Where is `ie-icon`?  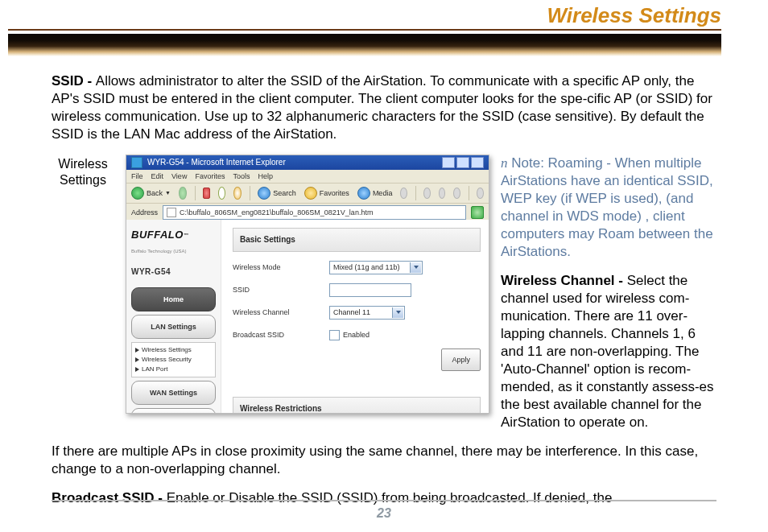
ie-icon is located at coordinates (137, 163).